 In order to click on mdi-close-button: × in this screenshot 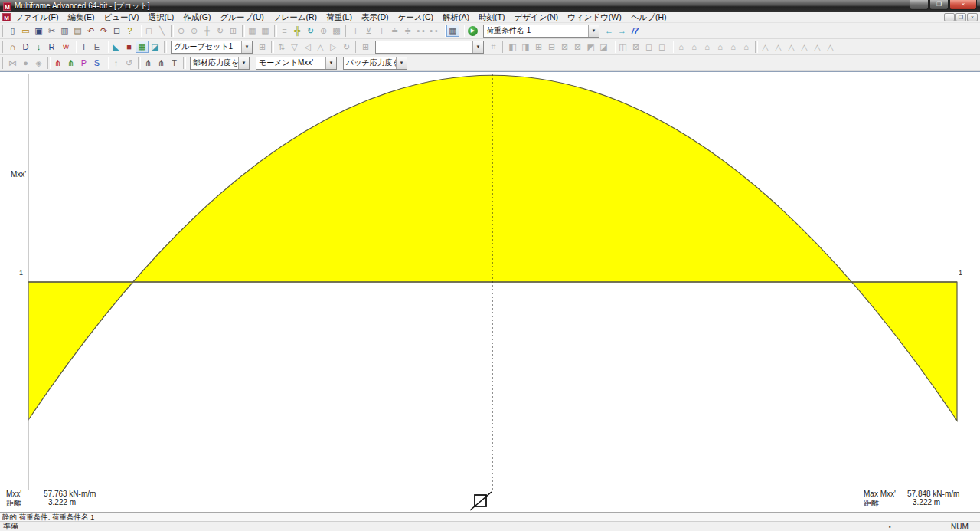, I will do `click(972, 17)`.